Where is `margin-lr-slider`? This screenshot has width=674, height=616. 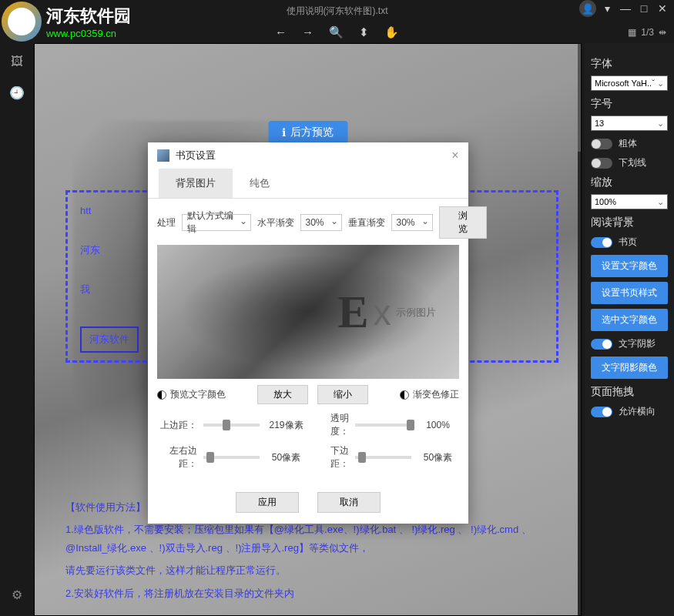 margin-lr-slider is located at coordinates (231, 457).